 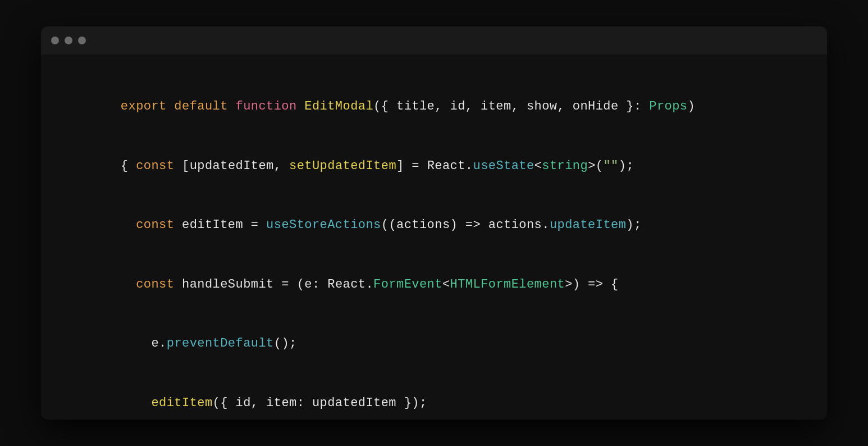 What do you see at coordinates (335, 403) in the screenshot?
I see `arg-item: item: updatedItem` at bounding box center [335, 403].